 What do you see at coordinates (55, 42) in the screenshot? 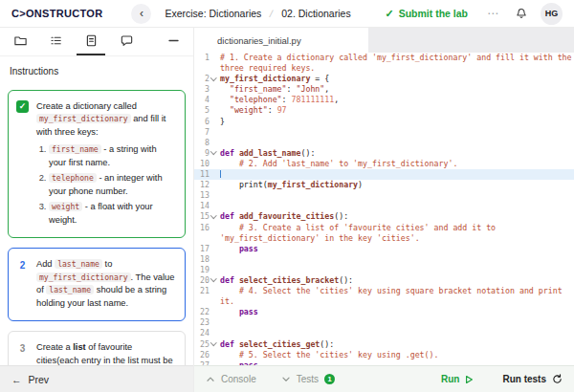
I see `tab-steps` at bounding box center [55, 42].